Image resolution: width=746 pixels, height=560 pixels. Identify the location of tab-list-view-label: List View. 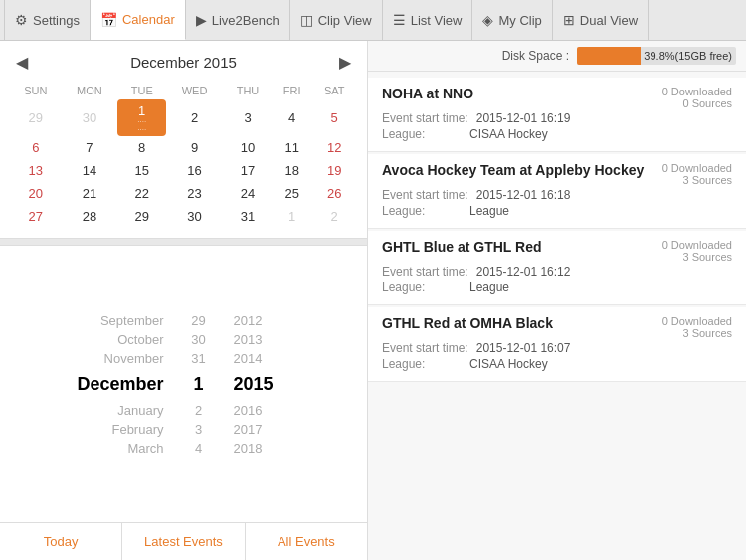
(437, 20).